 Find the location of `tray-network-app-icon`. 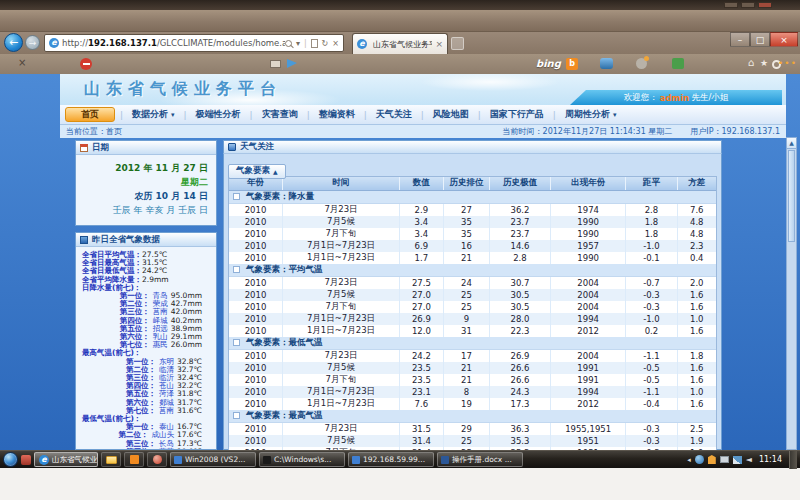

tray-network-app-icon is located at coordinates (700, 460).